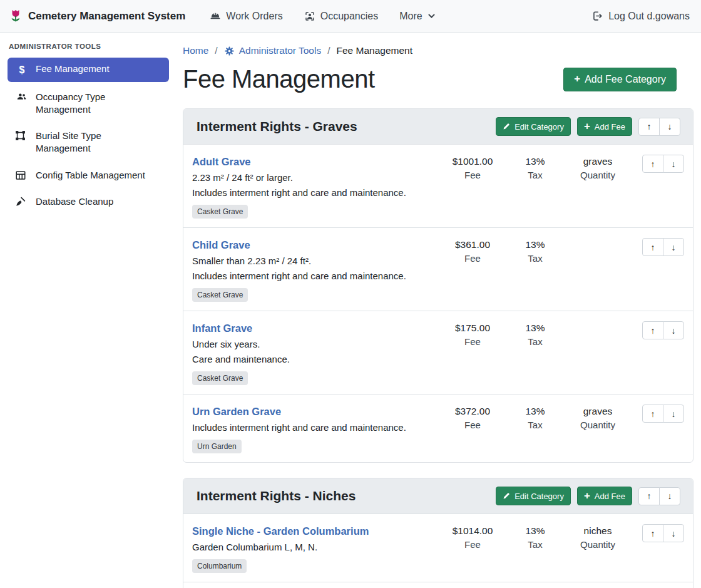 The width and height of the screenshot is (701, 588). I want to click on fee-category-card-niches: Interment Rights - Niches Edit Category …, so click(438, 533).